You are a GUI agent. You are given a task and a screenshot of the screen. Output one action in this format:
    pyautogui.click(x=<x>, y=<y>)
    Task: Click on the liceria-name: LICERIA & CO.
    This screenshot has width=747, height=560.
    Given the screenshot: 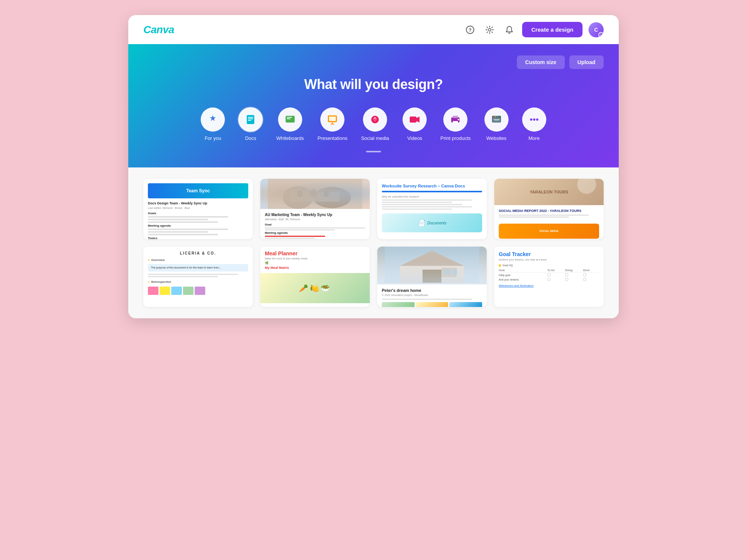 What is the action you would take?
    pyautogui.click(x=198, y=253)
    